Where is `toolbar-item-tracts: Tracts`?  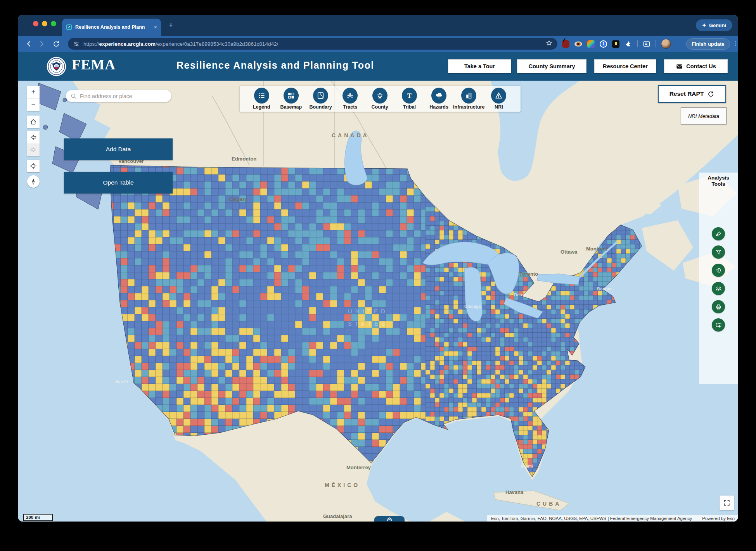 toolbar-item-tracts: Tracts is located at coordinates (350, 98).